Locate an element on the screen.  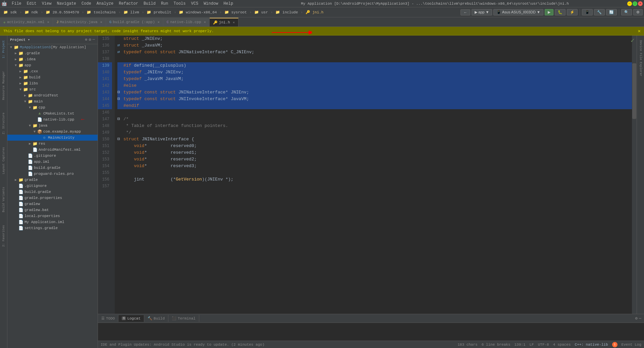
bottom-tab-build: 🔨 Build is located at coordinates (156, 318).